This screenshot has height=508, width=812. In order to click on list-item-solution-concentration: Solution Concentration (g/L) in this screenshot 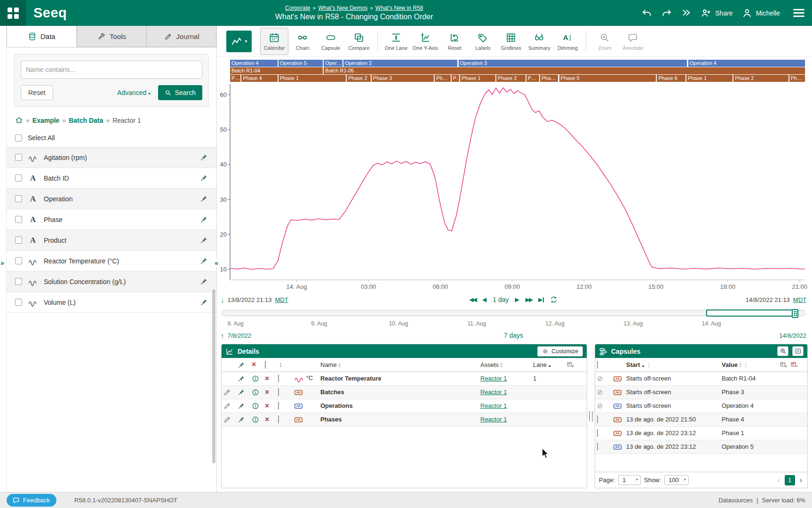, I will do `click(111, 282)`.